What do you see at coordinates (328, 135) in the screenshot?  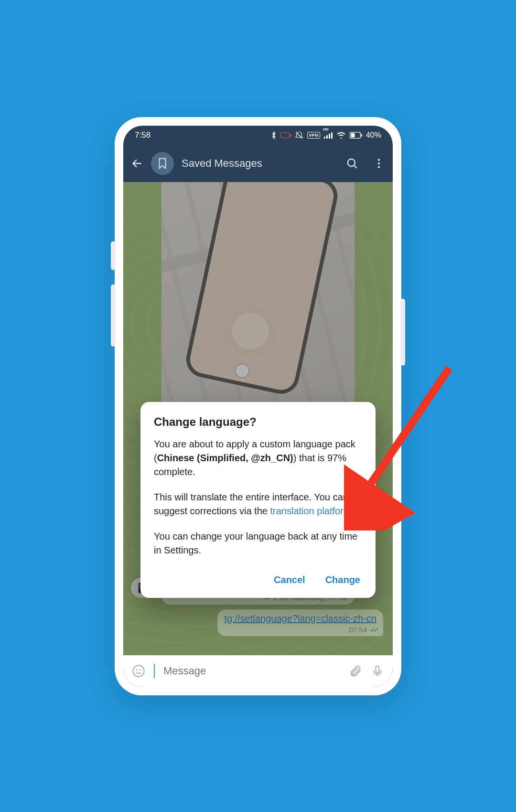 I see `signal-icon: HD` at bounding box center [328, 135].